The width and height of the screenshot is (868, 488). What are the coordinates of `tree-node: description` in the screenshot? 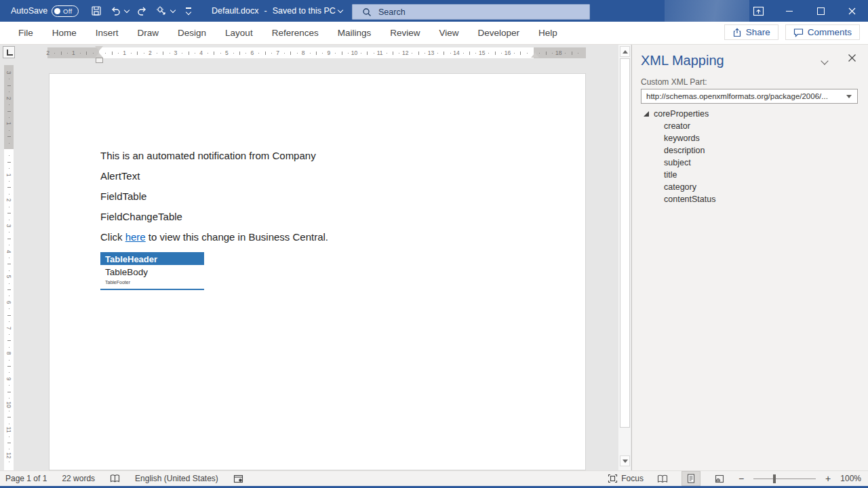 It's located at (750, 150).